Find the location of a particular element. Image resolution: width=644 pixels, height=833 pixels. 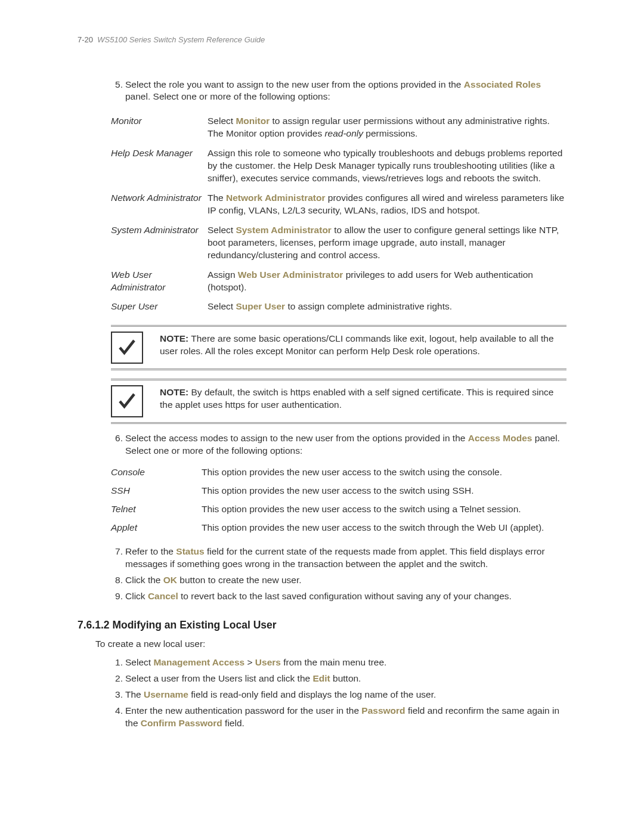

monitor-link: Monitor is located at coordinates (253, 120).